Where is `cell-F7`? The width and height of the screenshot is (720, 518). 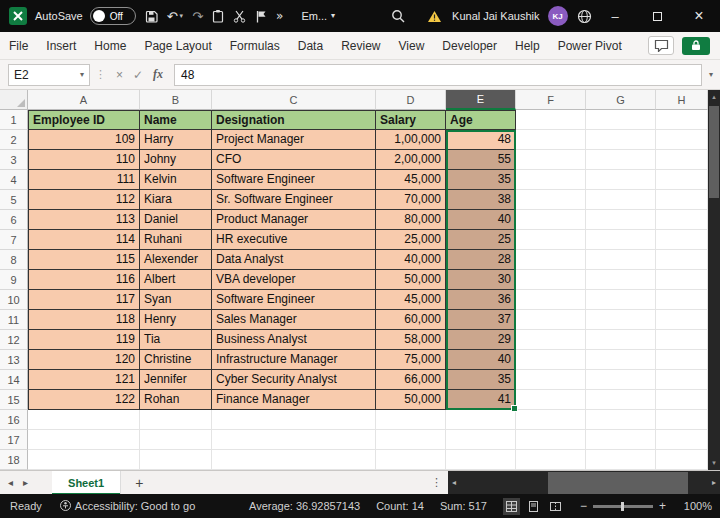 cell-F7 is located at coordinates (551, 240).